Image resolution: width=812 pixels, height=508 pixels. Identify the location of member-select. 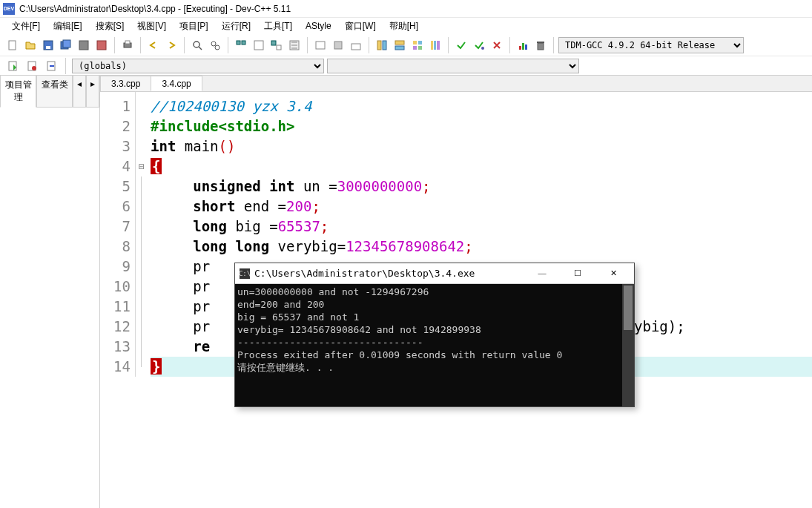
(453, 66).